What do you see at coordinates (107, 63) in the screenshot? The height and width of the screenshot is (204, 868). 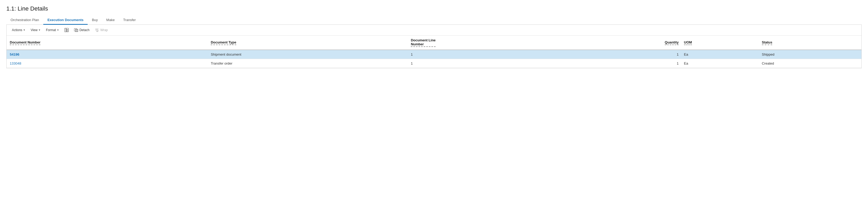 I see `cell-doc-number: 133048` at bounding box center [107, 63].